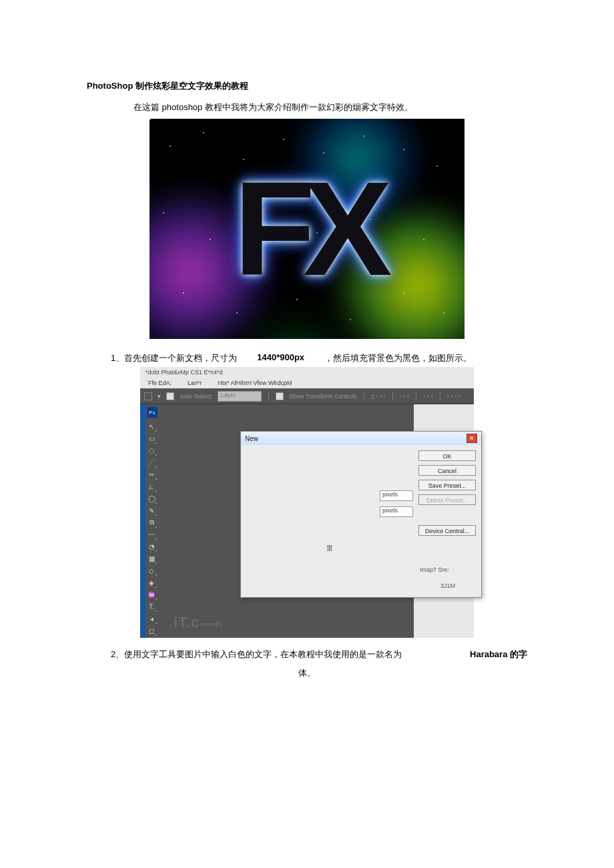  Describe the element at coordinates (195, 383) in the screenshot. I see `menu-layer: Lan*r` at that location.